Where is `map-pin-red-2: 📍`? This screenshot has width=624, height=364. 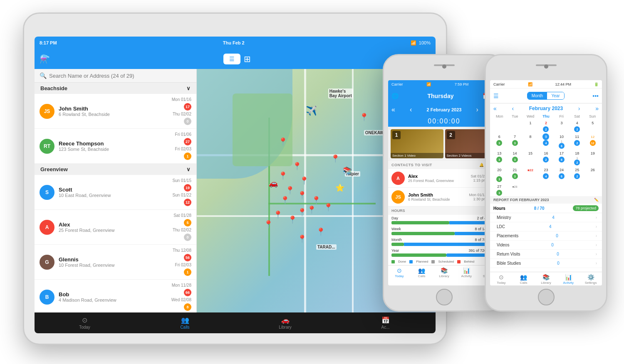
map-pin-red-2: 📍 is located at coordinates (290, 190).